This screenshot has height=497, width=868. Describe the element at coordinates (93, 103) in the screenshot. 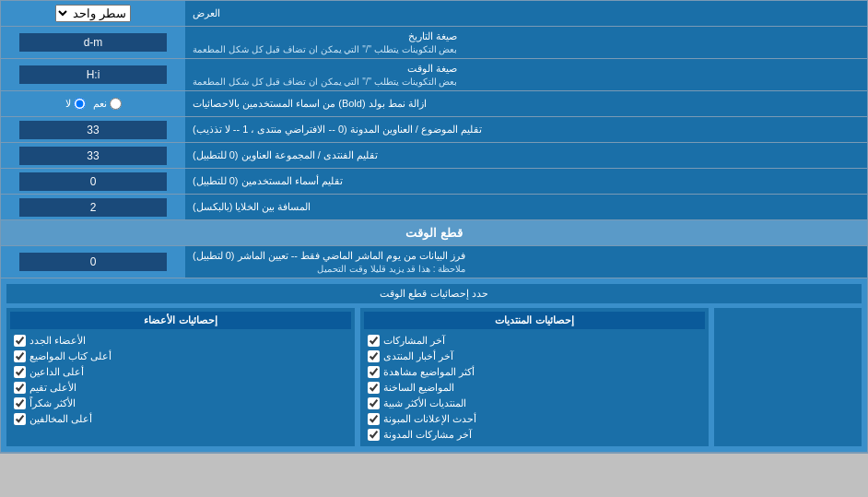

I see `bold-remove-radio-cell: نعم لا` at that location.